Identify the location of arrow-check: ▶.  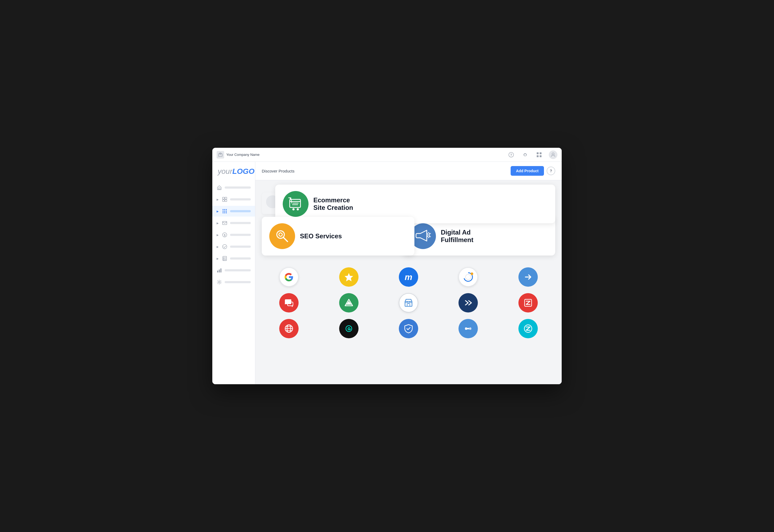
(218, 247).